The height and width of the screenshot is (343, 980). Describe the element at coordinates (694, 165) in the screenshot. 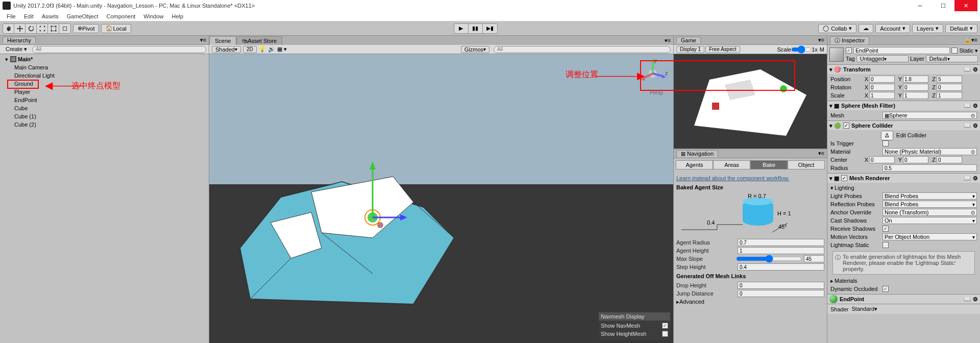

I see `nav-tab-agents: Agents` at that location.